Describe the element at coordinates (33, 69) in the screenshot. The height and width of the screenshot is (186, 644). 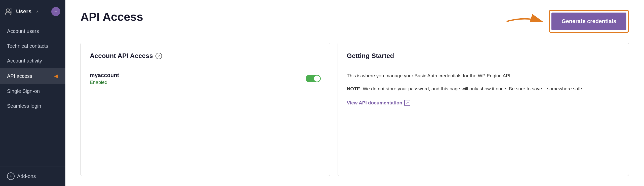
I see `sidebar-nav: Account users Technical contacts Account…` at that location.